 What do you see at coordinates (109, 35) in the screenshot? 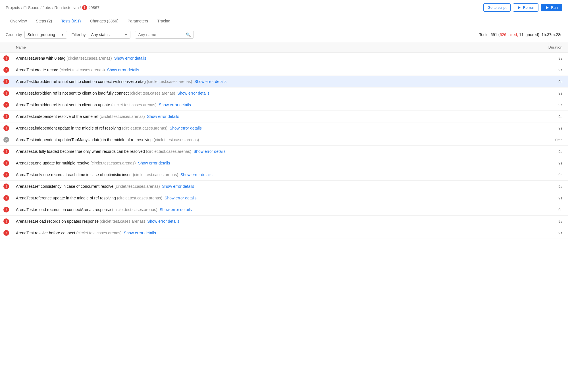
I see `filter-by-select: Any status ▼` at bounding box center [109, 35].